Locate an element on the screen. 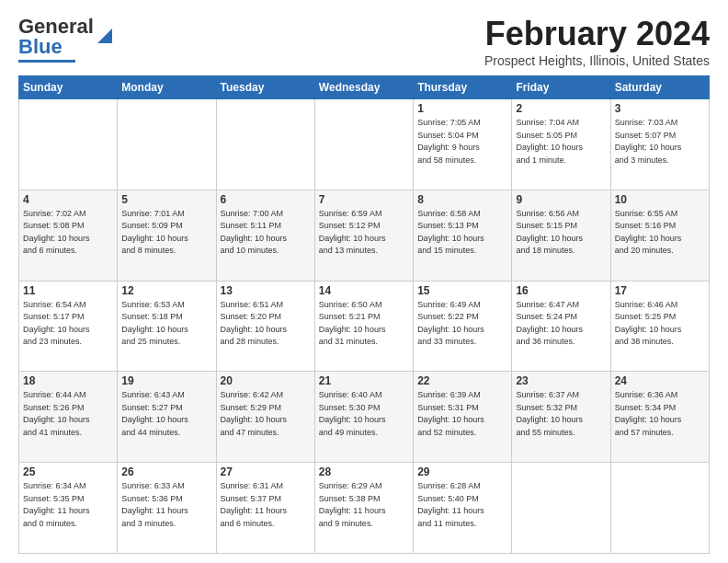  col-header-thursday: Thursday is located at coordinates (463, 88).